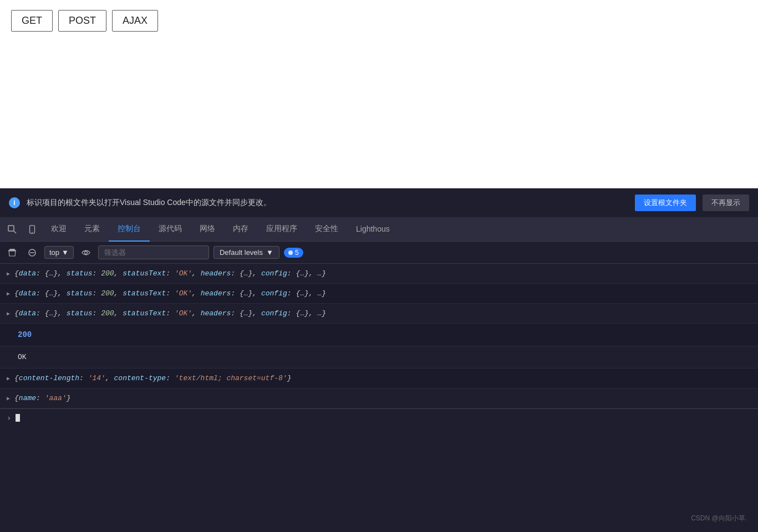  I want to click on tab-memory: 内存, so click(241, 229).